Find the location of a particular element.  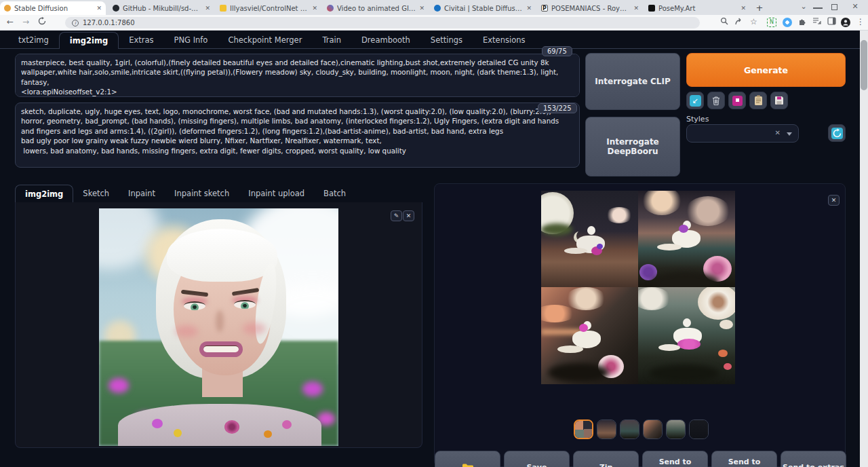

gallery-close-button: ✕ is located at coordinates (834, 200).